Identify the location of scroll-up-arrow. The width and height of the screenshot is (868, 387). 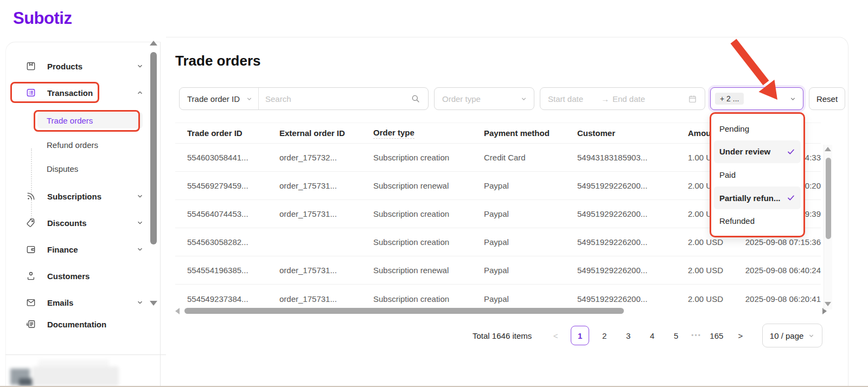
(828, 149).